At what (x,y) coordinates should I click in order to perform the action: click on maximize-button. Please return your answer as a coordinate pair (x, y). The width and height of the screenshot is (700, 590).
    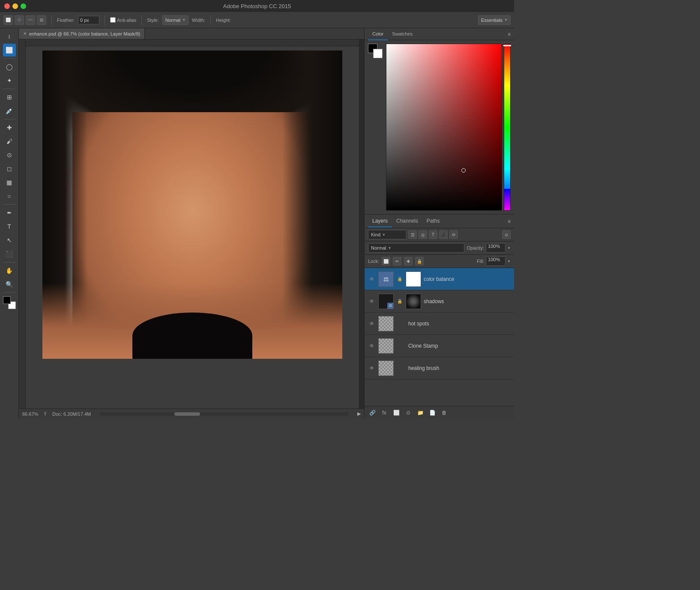
    Looking at the image, I should click on (23, 6).